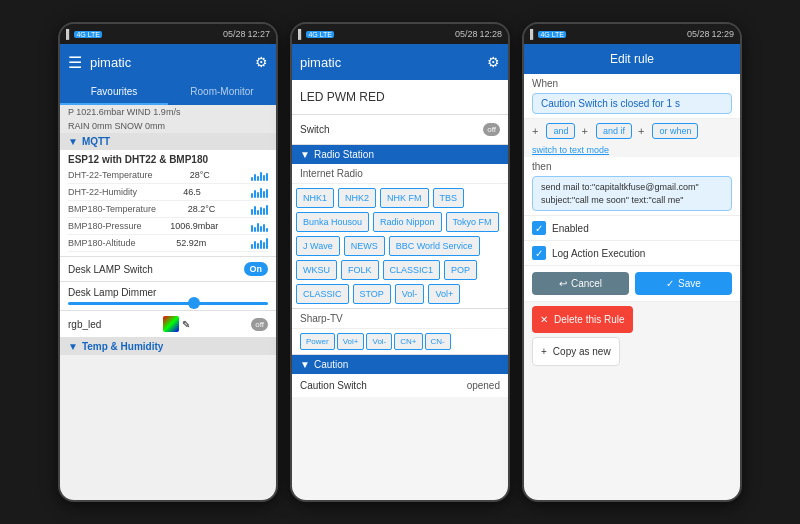  Describe the element at coordinates (105, 226) in the screenshot. I see `sensor-name-pressure: BMP180-Pressure` at that location.